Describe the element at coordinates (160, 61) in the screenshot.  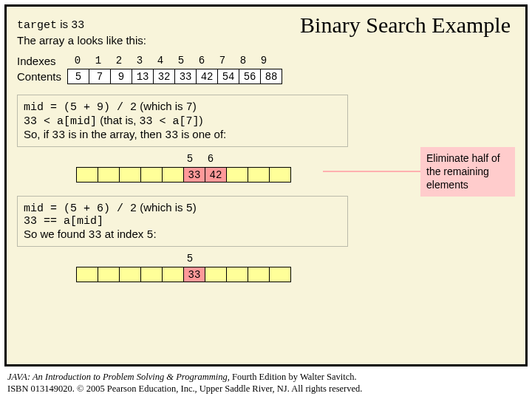
I see `idx-cell: 4` at that location.